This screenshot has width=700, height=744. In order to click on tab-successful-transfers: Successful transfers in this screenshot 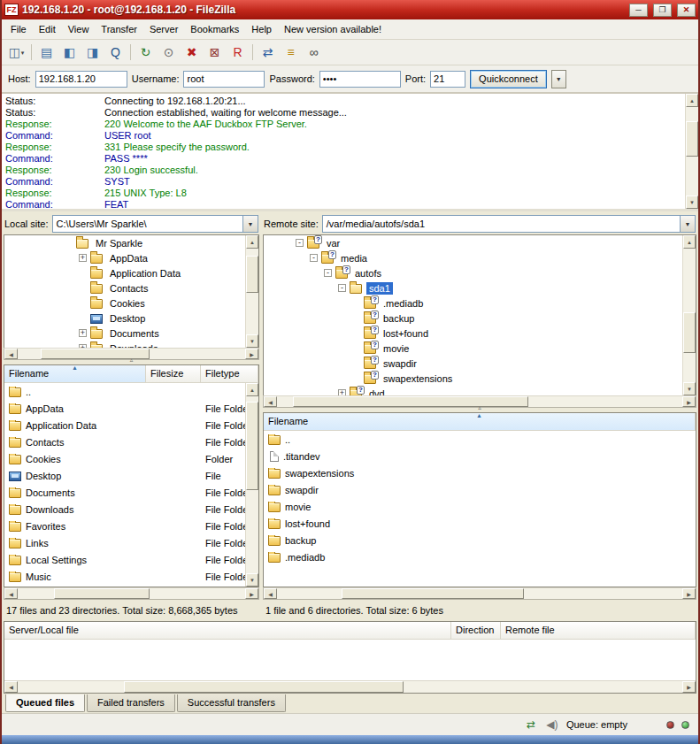, I will do `click(232, 703)`.